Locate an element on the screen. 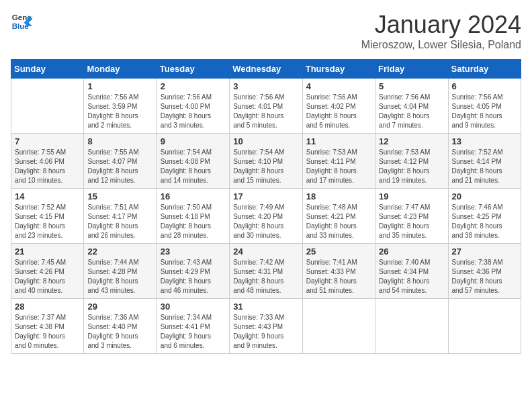 This screenshot has width=532, height=411. day-number: 27 is located at coordinates (485, 251).